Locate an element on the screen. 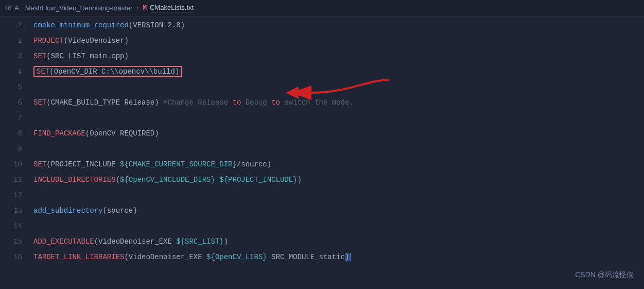  code-line-1: cmake_minimum_required(VERSION 2.8) is located at coordinates (339, 25).